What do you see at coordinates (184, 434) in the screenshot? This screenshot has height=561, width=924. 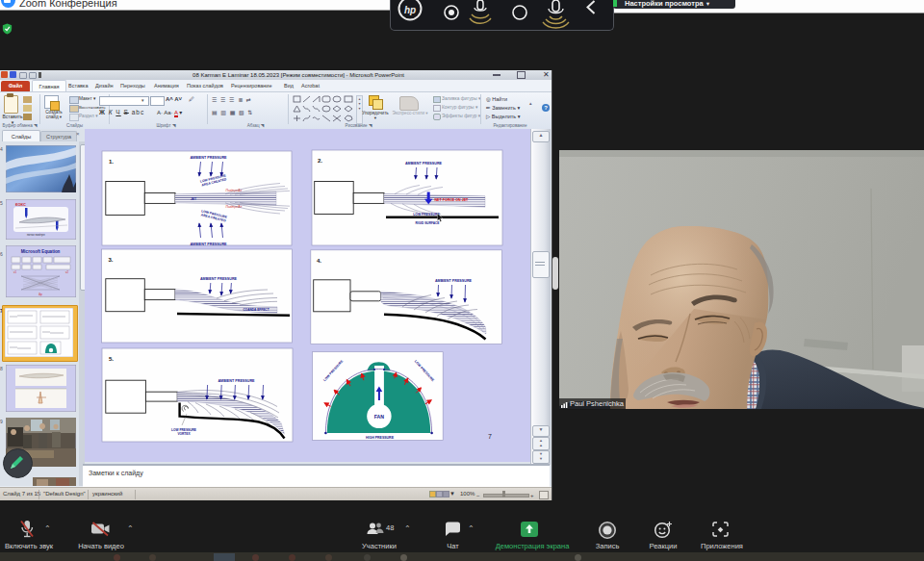 I see `svg-text: VORTEX` at bounding box center [184, 434].